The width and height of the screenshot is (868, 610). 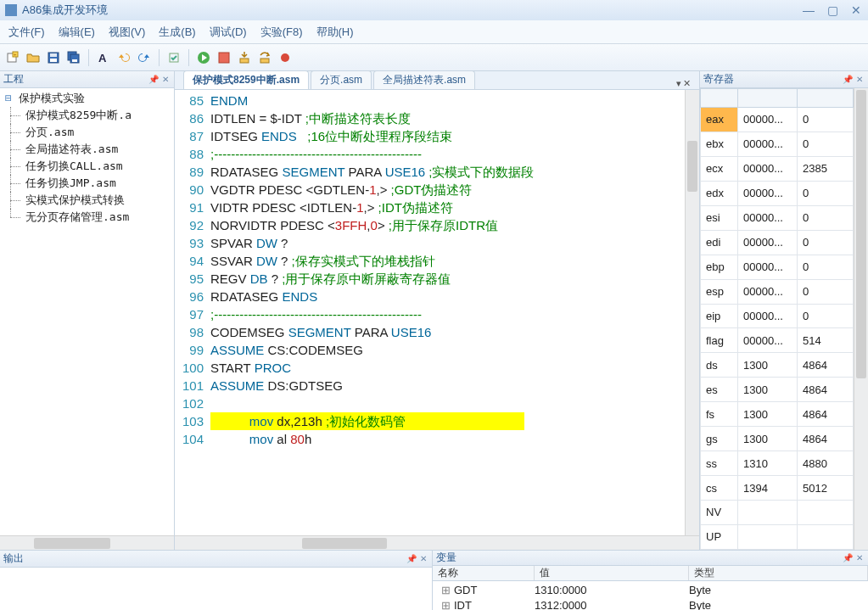 I want to click on font-button: A, so click(x=104, y=58).